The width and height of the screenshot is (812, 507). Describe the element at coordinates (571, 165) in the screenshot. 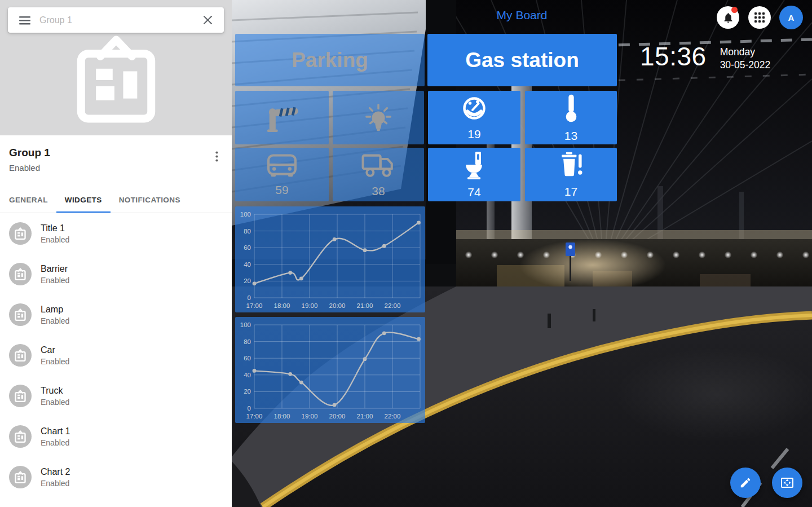

I see `trash-icon` at that location.